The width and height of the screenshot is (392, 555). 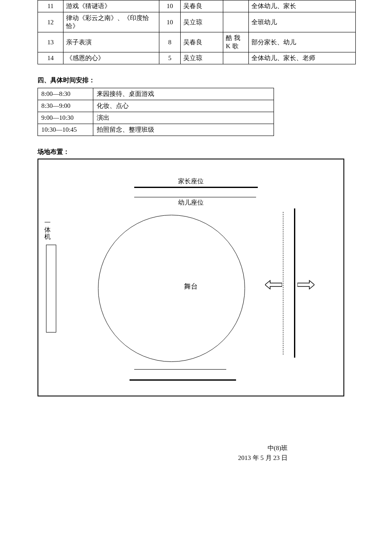 What do you see at coordinates (51, 6) in the screenshot?
I see `cell-no: 11` at bounding box center [51, 6].